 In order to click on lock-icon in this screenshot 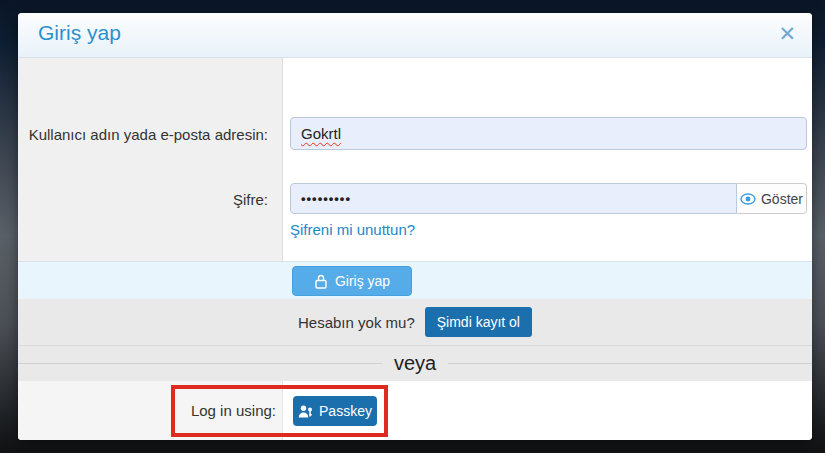, I will do `click(321, 282)`.